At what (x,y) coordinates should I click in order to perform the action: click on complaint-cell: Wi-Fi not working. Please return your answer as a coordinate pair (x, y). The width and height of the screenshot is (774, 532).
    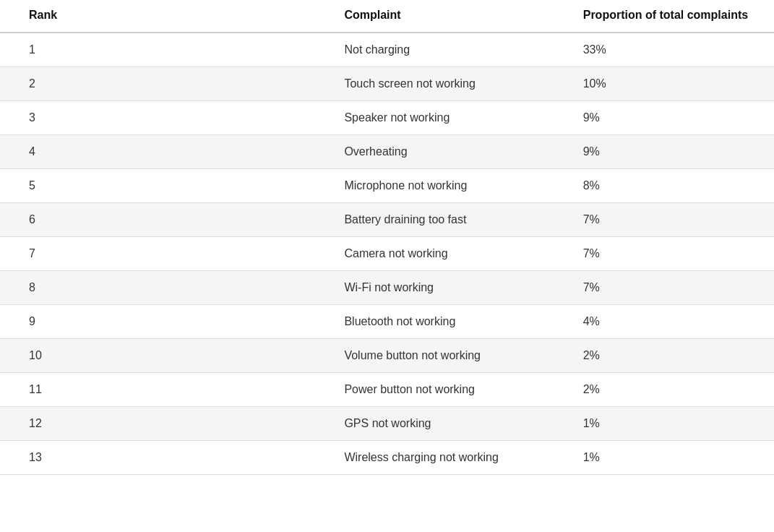
    Looking at the image, I should click on (452, 288).